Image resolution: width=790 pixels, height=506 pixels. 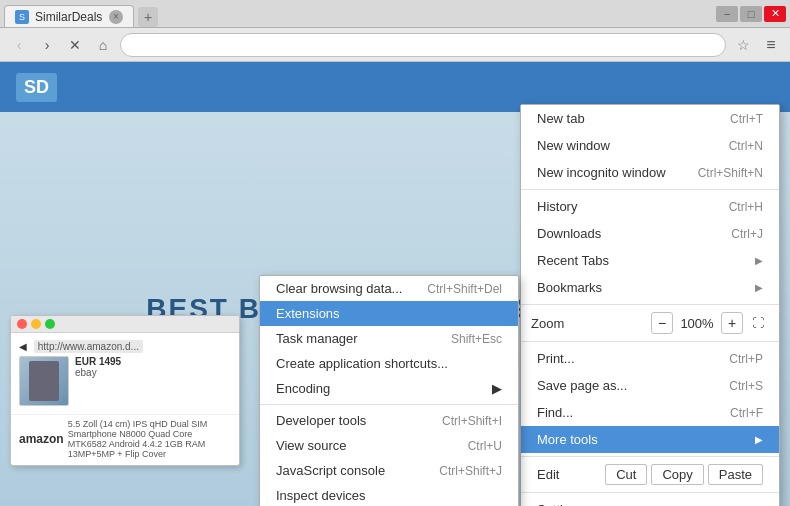 I want to click on popup-bottom: amazon 5.5 Zoll (14 cm) IPS qHD Dual SIM…, so click(x=125, y=440).